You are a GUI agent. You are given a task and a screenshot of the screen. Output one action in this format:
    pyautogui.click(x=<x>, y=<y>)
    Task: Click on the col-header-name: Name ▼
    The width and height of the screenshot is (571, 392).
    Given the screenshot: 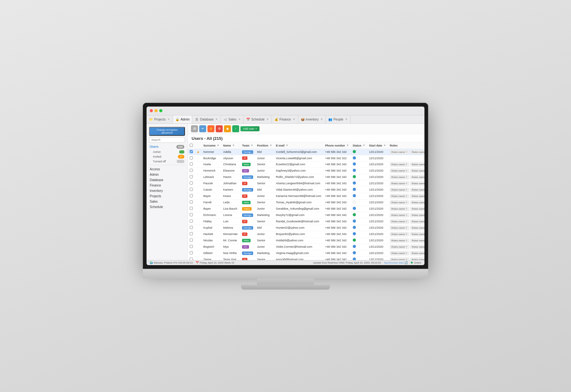 What is the action you would take?
    pyautogui.click(x=231, y=146)
    